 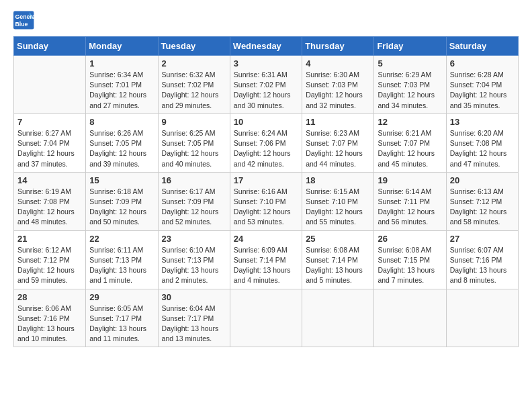 What do you see at coordinates (482, 180) in the screenshot?
I see `day-number: 20` at bounding box center [482, 180].